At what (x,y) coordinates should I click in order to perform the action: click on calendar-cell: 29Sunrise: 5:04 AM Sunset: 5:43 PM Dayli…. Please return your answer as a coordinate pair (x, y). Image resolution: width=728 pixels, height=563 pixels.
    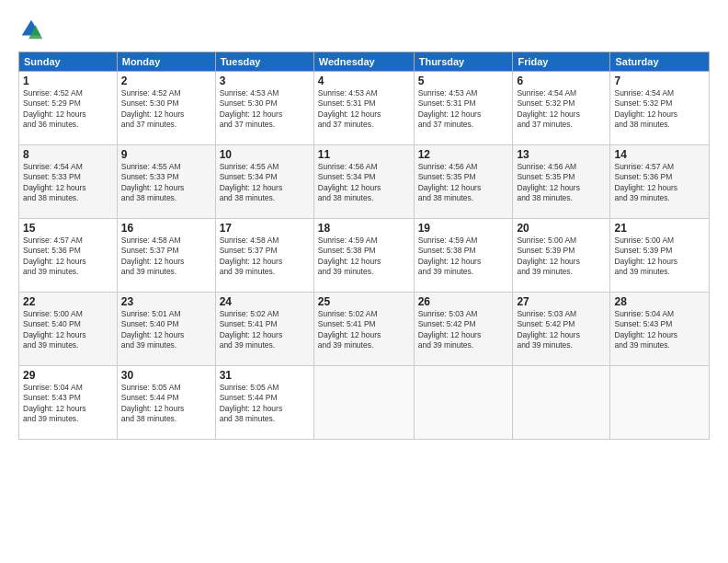
    Looking at the image, I should click on (68, 403).